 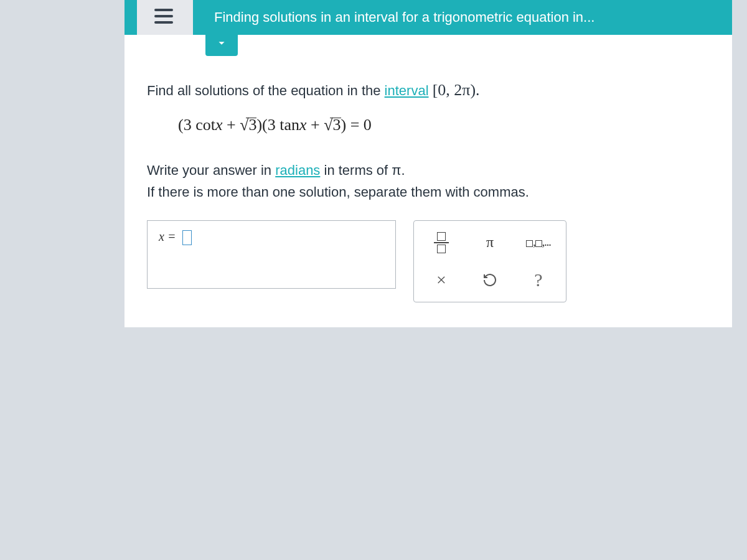 What do you see at coordinates (211, 170) in the screenshot?
I see `instr-pre: Write your answer in` at bounding box center [211, 170].